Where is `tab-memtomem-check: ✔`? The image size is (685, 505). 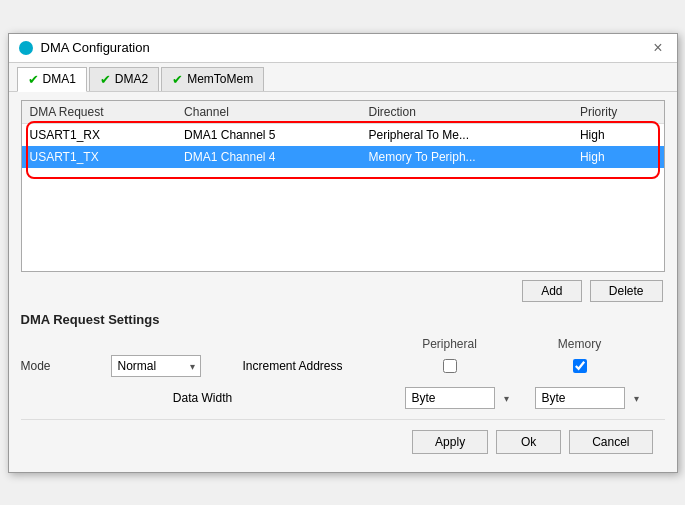 tab-memtomem-check: ✔ is located at coordinates (178, 80).